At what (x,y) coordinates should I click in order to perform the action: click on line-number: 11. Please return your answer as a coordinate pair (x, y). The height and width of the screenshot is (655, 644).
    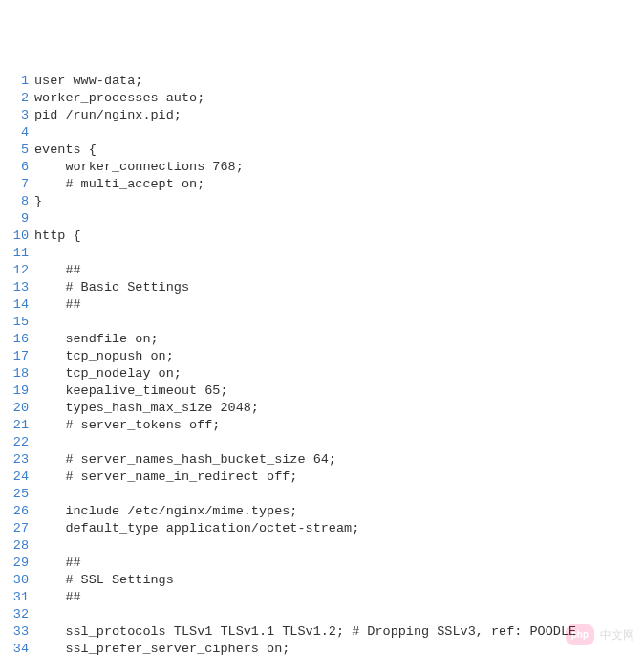
    Looking at the image, I should click on (17, 253).